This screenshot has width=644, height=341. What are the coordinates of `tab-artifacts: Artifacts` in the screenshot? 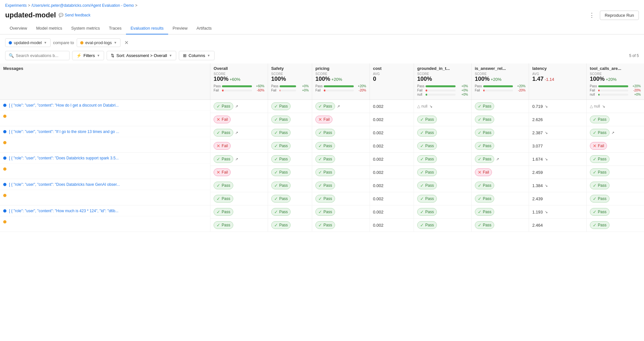 It's located at (204, 28).